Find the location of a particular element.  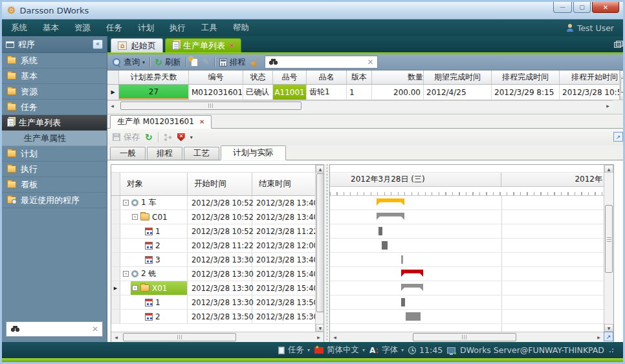

query-button: 查询 ▾ is located at coordinates (129, 62).